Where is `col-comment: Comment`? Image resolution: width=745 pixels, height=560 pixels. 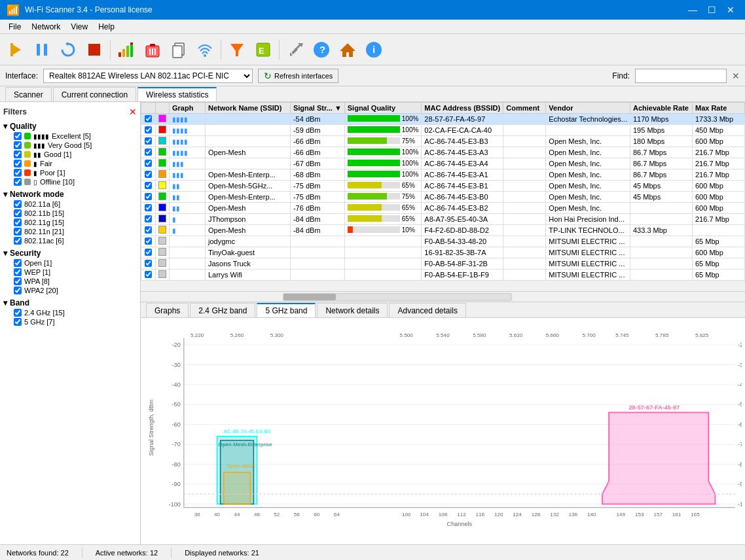 col-comment: Comment is located at coordinates (525, 109).